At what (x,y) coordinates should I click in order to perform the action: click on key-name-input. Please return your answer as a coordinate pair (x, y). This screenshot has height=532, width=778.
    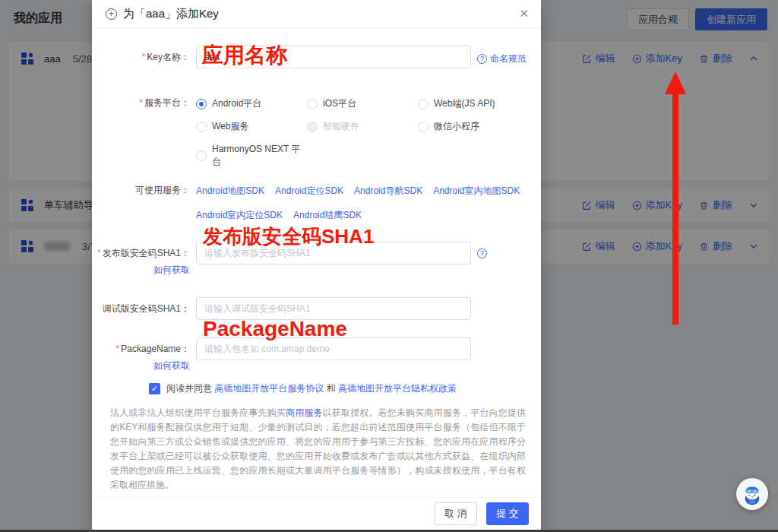
    Looking at the image, I should click on (334, 57).